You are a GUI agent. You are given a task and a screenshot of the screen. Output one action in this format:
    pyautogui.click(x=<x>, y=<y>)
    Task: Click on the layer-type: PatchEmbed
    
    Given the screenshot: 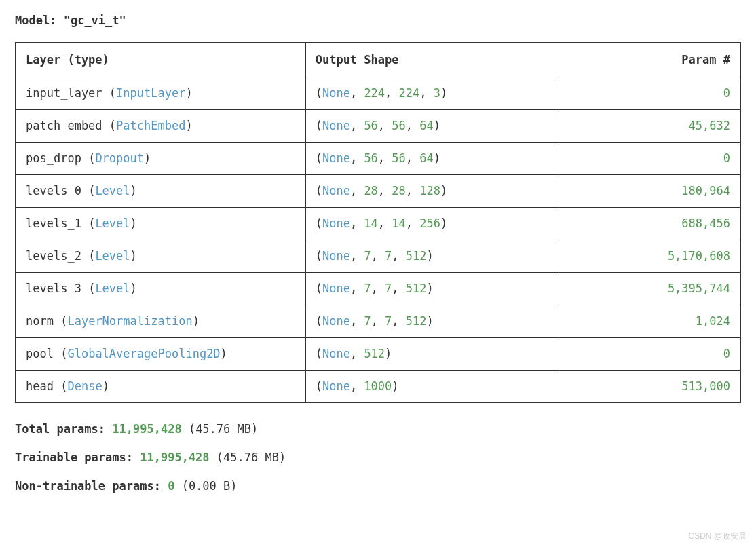 What is the action you would take?
    pyautogui.click(x=151, y=126)
    